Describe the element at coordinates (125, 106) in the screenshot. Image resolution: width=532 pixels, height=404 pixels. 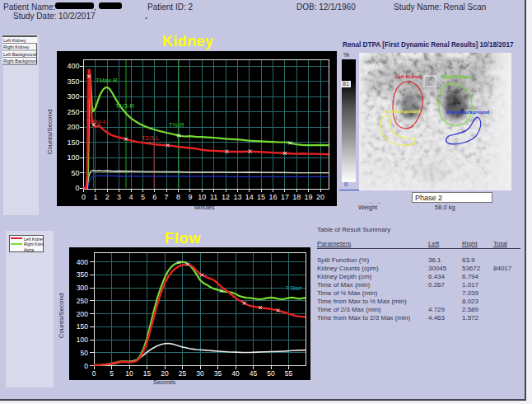
I see `svg-text: T1/3-R` at that location.